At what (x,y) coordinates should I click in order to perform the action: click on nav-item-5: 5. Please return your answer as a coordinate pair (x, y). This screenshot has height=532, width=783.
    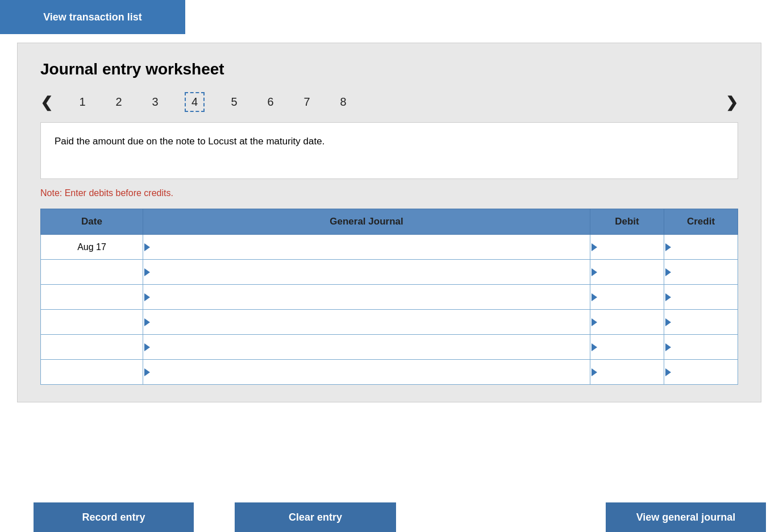
    Looking at the image, I should click on (234, 102).